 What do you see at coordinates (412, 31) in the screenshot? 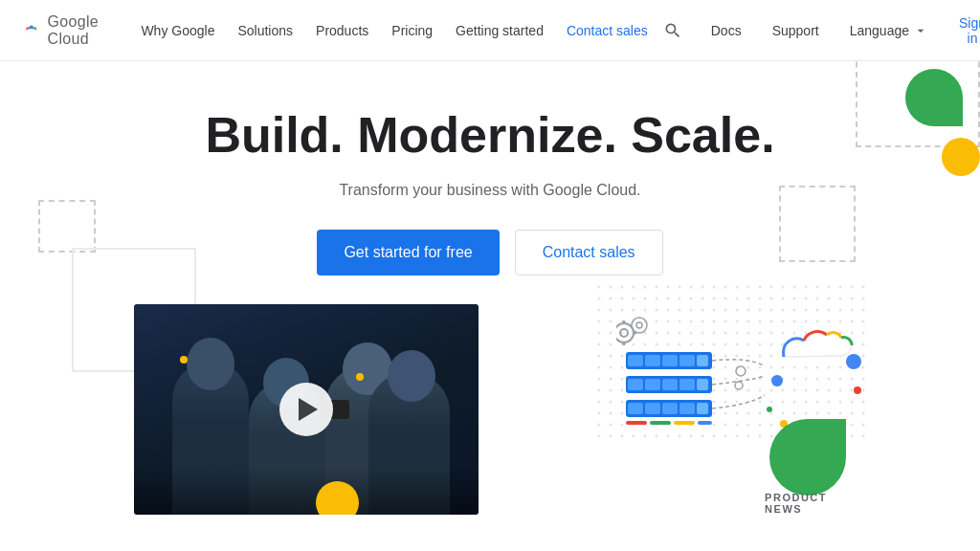
I see `nav-link-pricing: Pricing` at bounding box center [412, 31].